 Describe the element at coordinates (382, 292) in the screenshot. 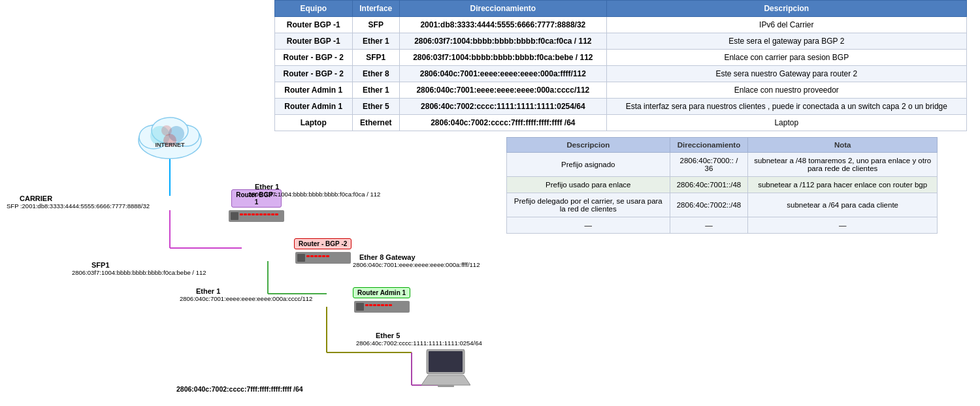

I see `router-admin1-label: Router Admin 1` at that location.